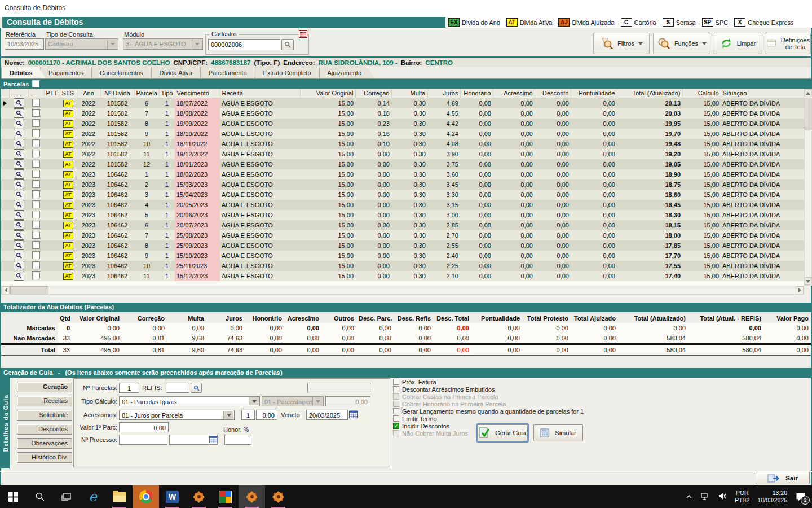 The width and height of the screenshot is (812, 508). I want to click on grid-header-acrescimo: Acrescimo, so click(514, 94).